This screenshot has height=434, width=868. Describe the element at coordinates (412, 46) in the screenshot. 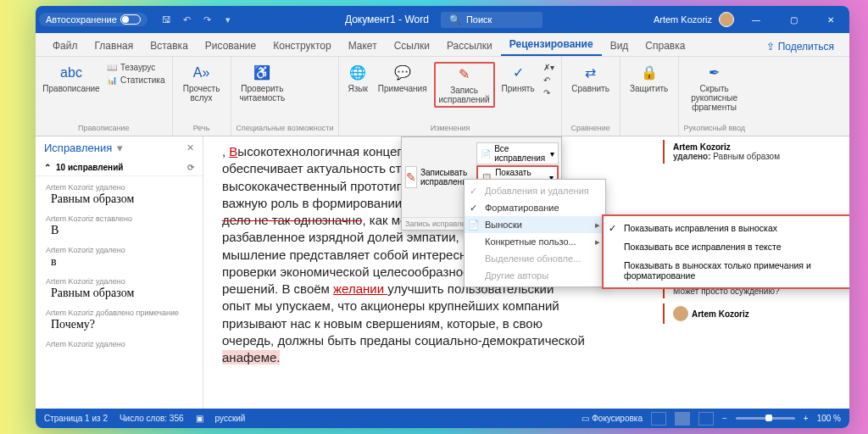

I see `tab-references: Ссылки` at that location.